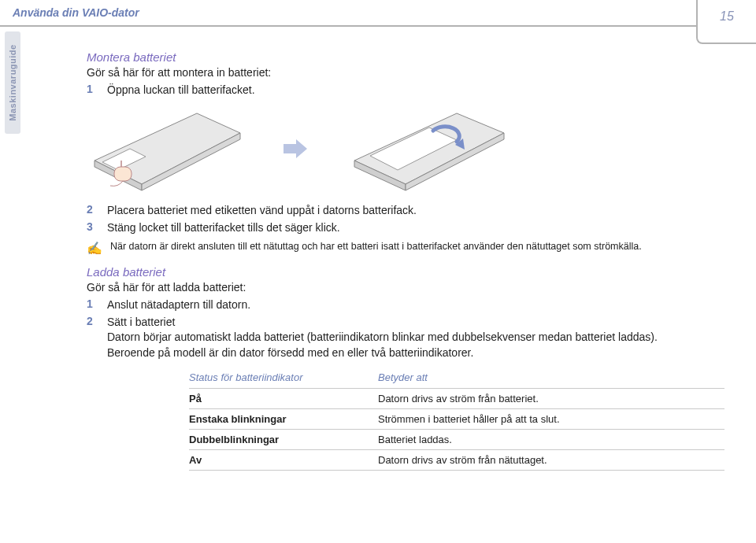  What do you see at coordinates (13, 83) in the screenshot?
I see `side-tab: Maskinvaruguide` at bounding box center [13, 83].